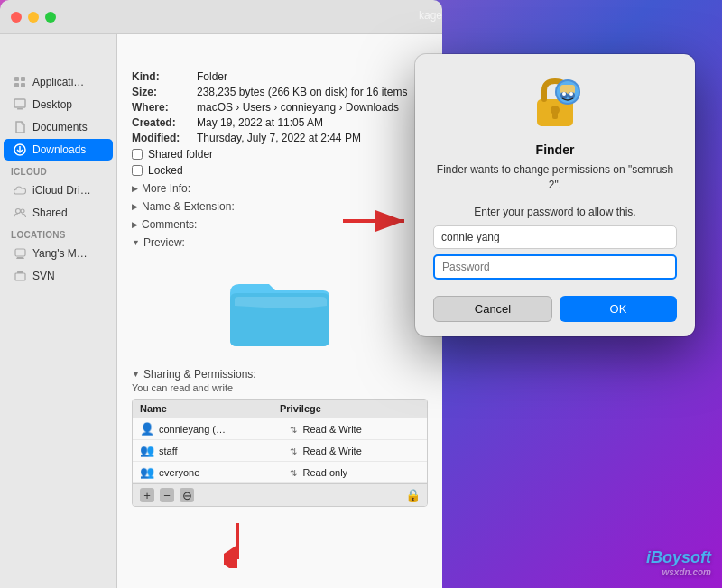 The image size is (722, 588). What do you see at coordinates (58, 82) in the screenshot?
I see `sidebar-item-applications: Applicati…` at bounding box center [58, 82].